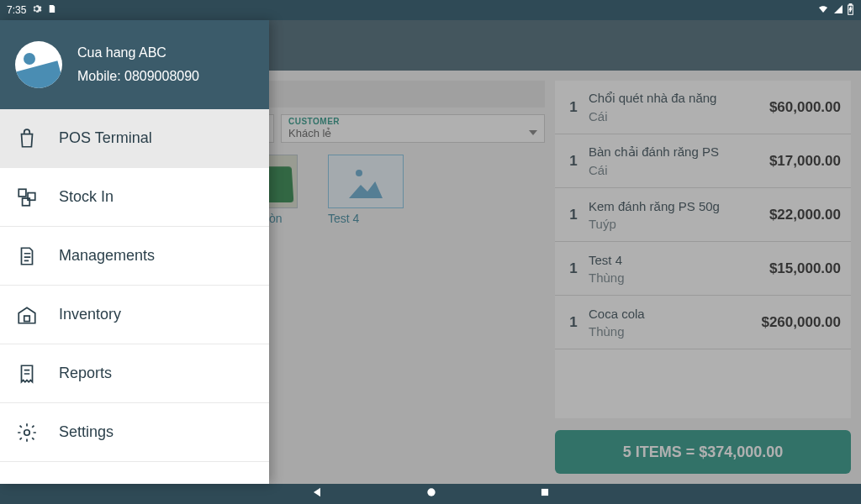  Describe the element at coordinates (86, 197) in the screenshot. I see `nav-label: Stock In` at that location.